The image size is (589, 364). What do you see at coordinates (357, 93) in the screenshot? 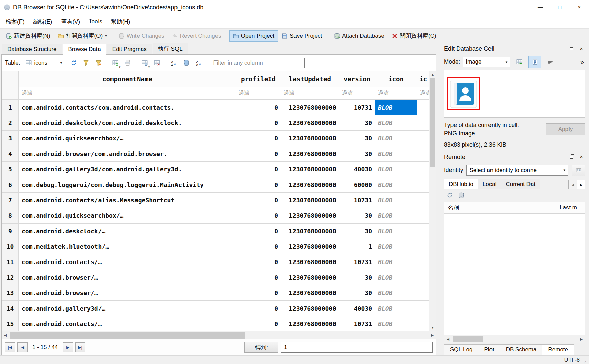
I see `filter-cell-version: 過濾` at bounding box center [357, 93].